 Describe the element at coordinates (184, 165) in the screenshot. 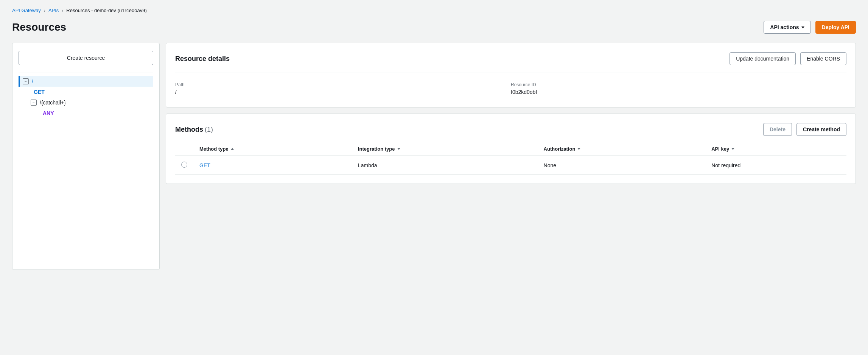

I see `row-select-cell` at that location.